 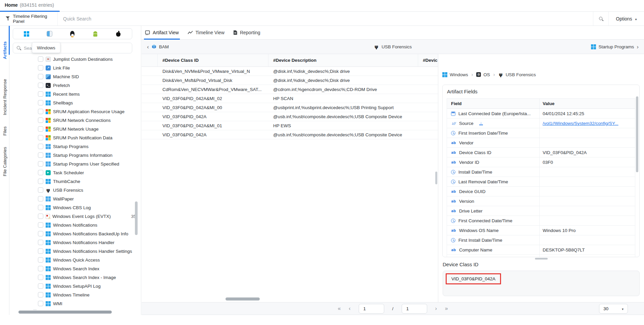 What do you see at coordinates (541, 152) in the screenshot?
I see `field-row: Device Class ID VID_03F0&PID_042A` at bounding box center [541, 152].